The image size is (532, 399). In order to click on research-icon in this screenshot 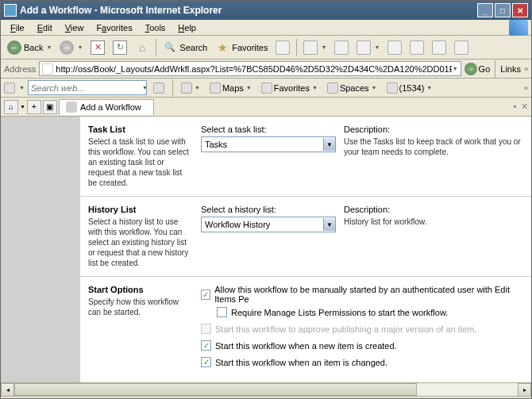, I will do `click(417, 48)`.